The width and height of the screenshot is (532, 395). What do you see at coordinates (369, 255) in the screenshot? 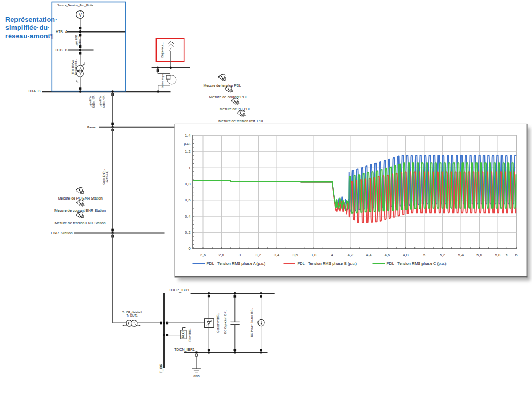
I see `svg-text: 4,4` at bounding box center [369, 255].